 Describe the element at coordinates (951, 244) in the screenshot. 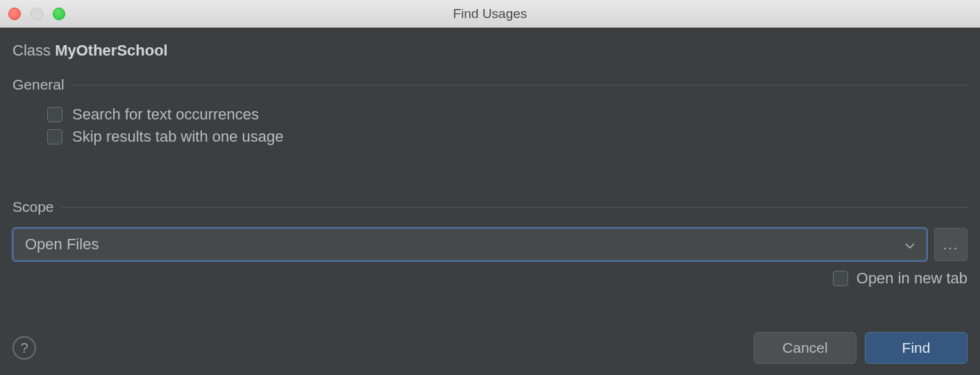

I see `ellipsis-icon: ...` at that location.